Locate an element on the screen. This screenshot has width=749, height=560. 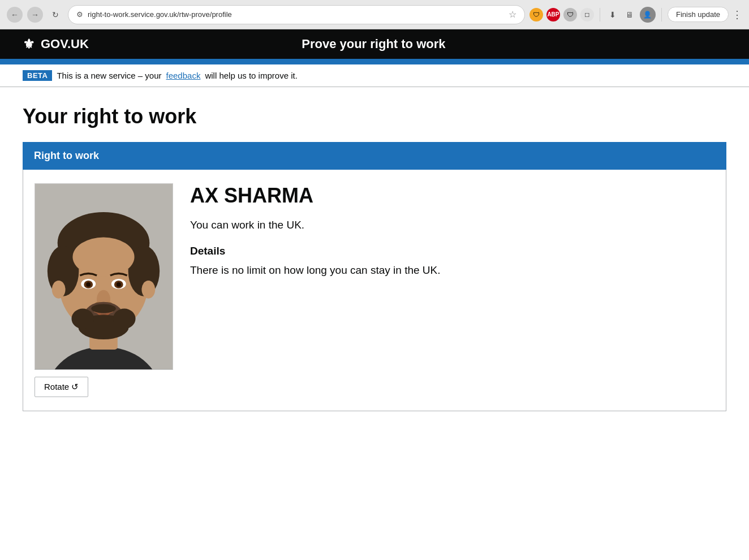
rtw-details-label: Details is located at coordinates (453, 251).